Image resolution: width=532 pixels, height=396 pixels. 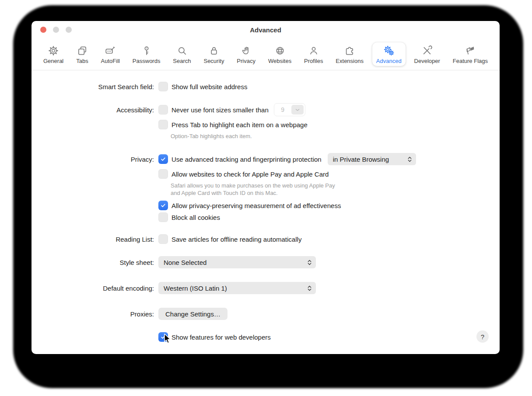 What do you see at coordinates (166, 239) in the screenshot?
I see `reading-list-row: Reading List: Save articles for offline …` at bounding box center [166, 239].